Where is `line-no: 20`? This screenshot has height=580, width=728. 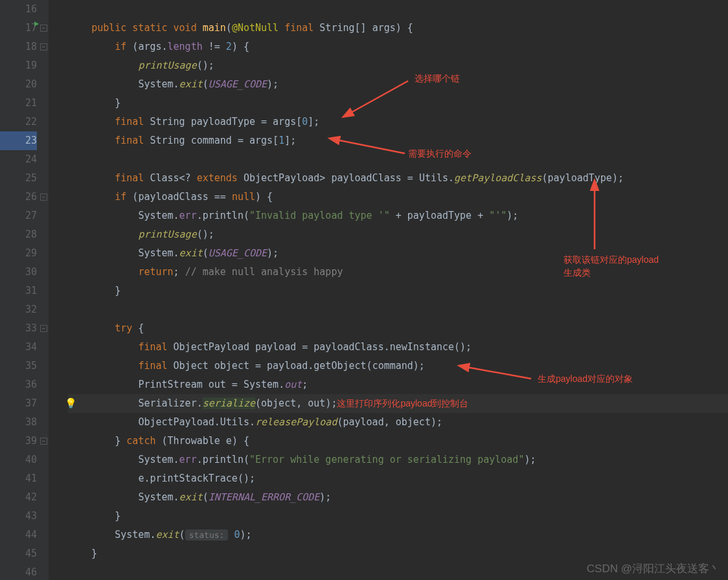 line-no: 20 is located at coordinates (18, 84).